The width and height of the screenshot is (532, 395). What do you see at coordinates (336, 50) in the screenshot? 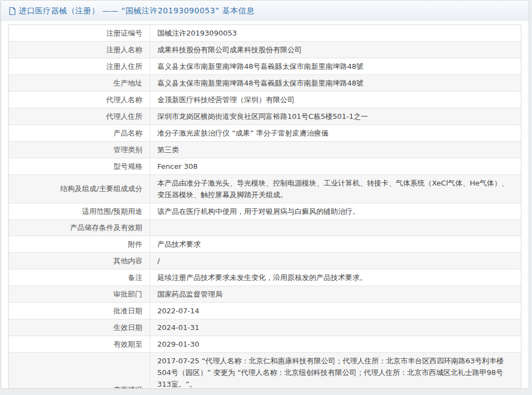
I see `row-value: 成果科技股份有限公司成果科技股份有限公司` at bounding box center [336, 50].